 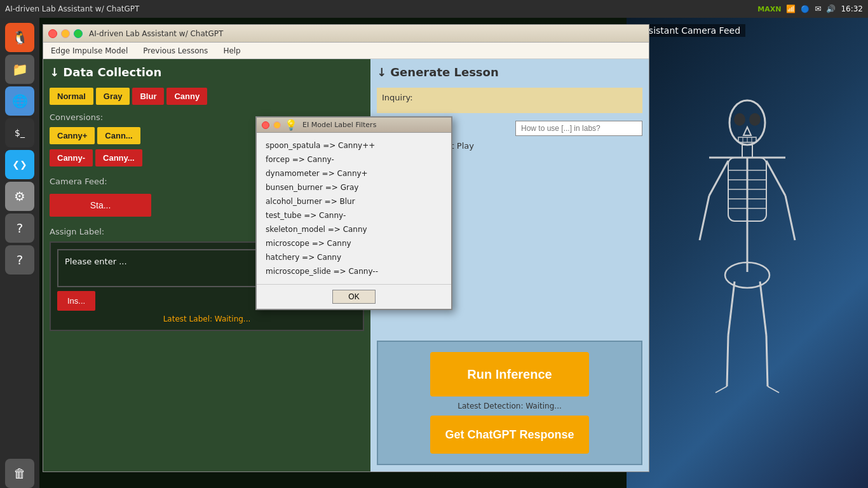 I want to click on filter-item-6: skeleton_model => Canny, so click(x=354, y=229).